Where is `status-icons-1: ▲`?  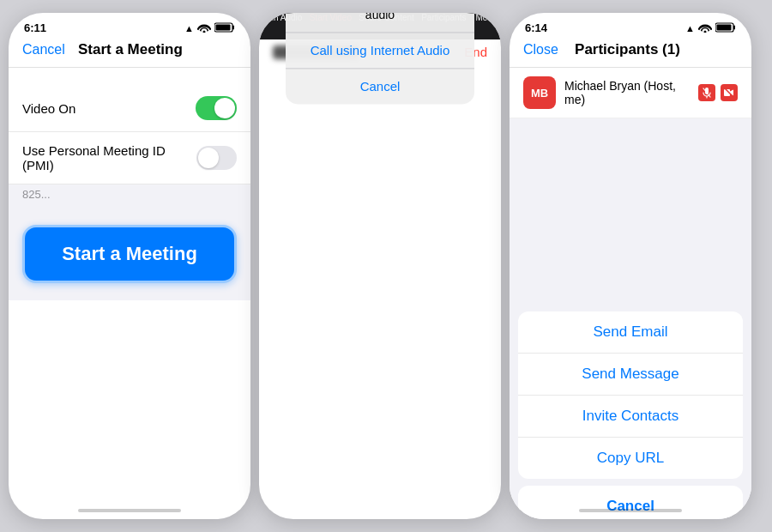 status-icons-1: ▲ is located at coordinates (209, 28).